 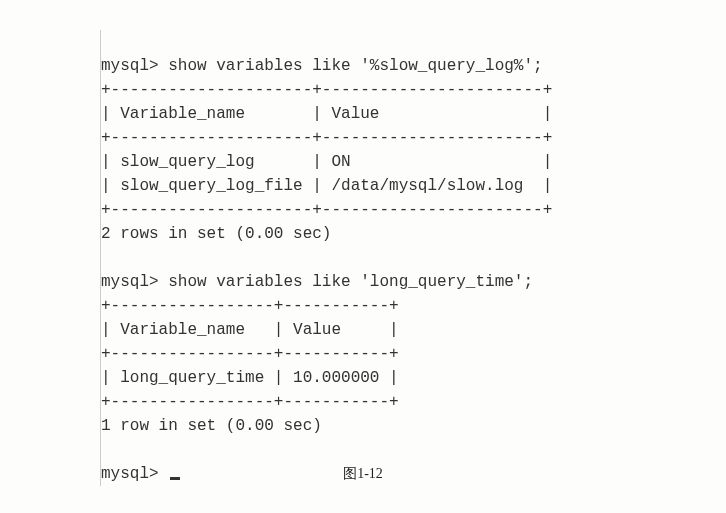 I want to click on query-2-header: | Variable_name | Value |, so click(x=250, y=330).